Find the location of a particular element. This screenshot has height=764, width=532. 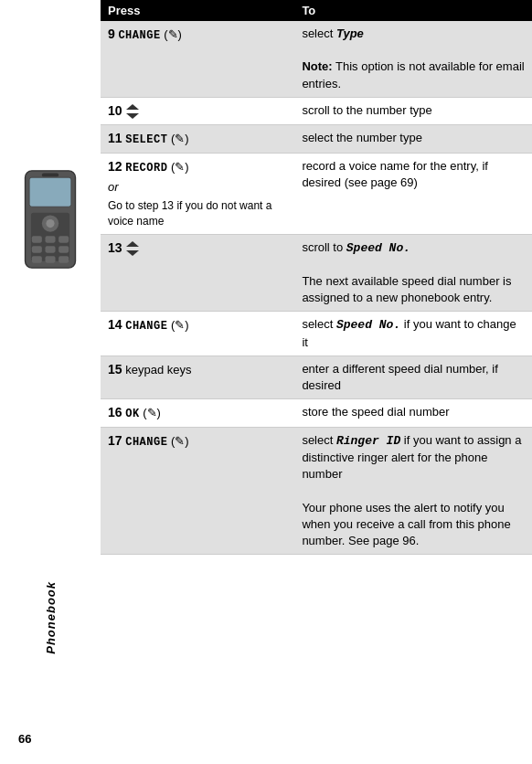

to-cell: scroll to Speed No.The next available sp… is located at coordinates (413, 272).